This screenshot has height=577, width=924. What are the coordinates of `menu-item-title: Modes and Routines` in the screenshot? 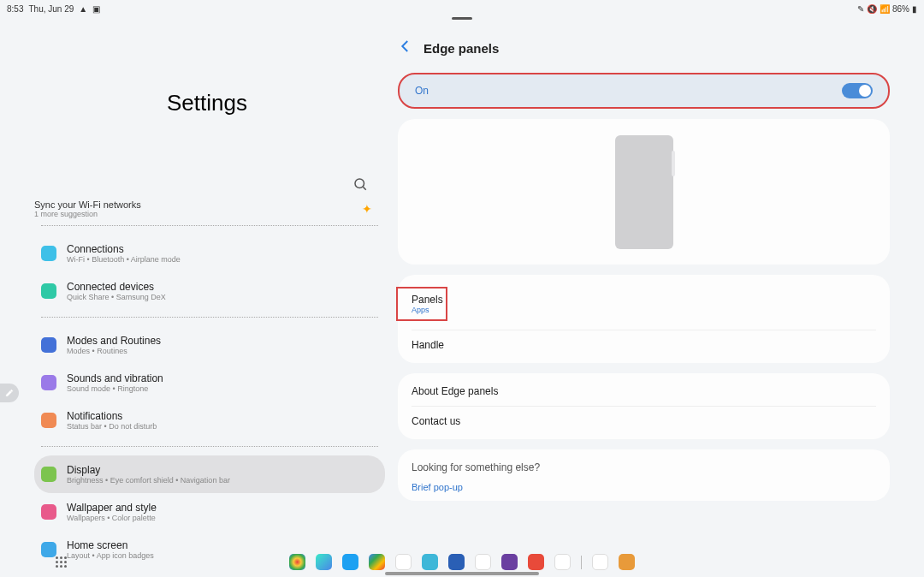 It's located at (114, 341).